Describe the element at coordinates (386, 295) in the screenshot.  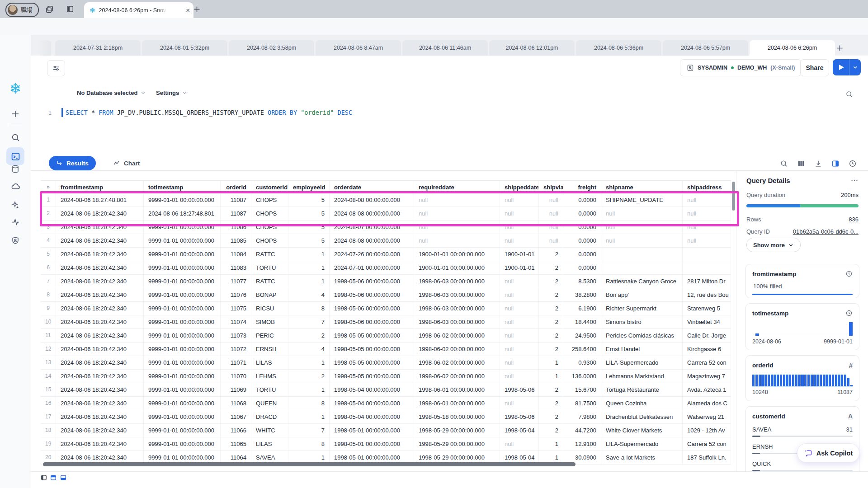
I see `table-row: 82024-08-06 18:20:42.3409999-01-01 00:00…` at that location.